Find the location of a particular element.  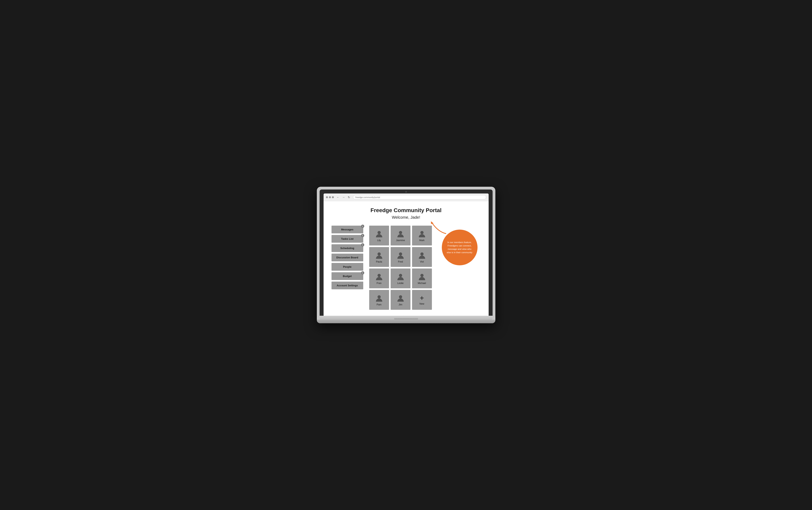

traffic-light-green is located at coordinates (333, 197).